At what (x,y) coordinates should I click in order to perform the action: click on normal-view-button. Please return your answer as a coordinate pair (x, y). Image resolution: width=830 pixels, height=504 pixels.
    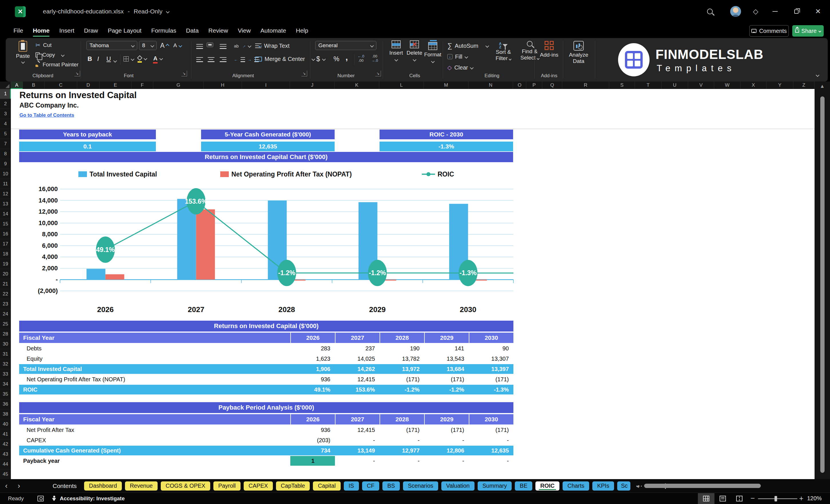
    Looking at the image, I should click on (706, 499).